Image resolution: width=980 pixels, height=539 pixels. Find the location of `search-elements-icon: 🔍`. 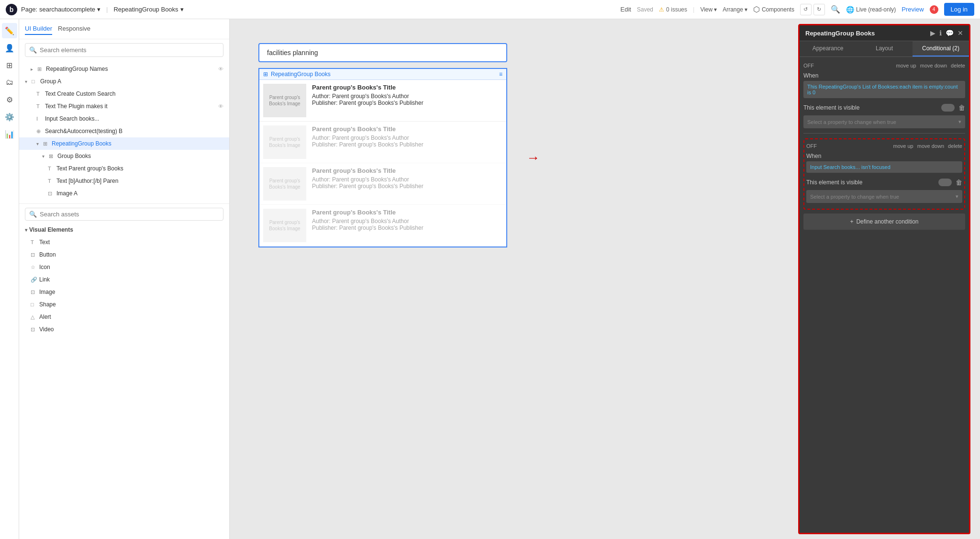

search-elements-icon: 🔍 is located at coordinates (33, 50).